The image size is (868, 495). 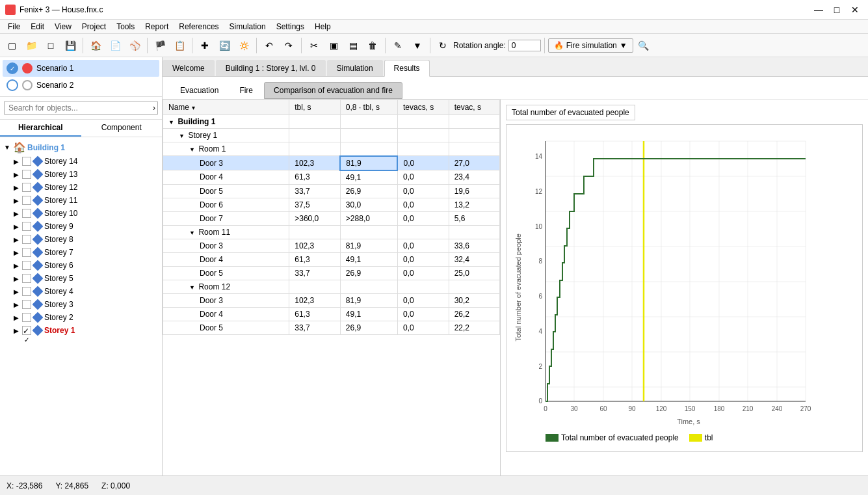 I want to click on tb-btn-6: 📄, so click(x=115, y=46).